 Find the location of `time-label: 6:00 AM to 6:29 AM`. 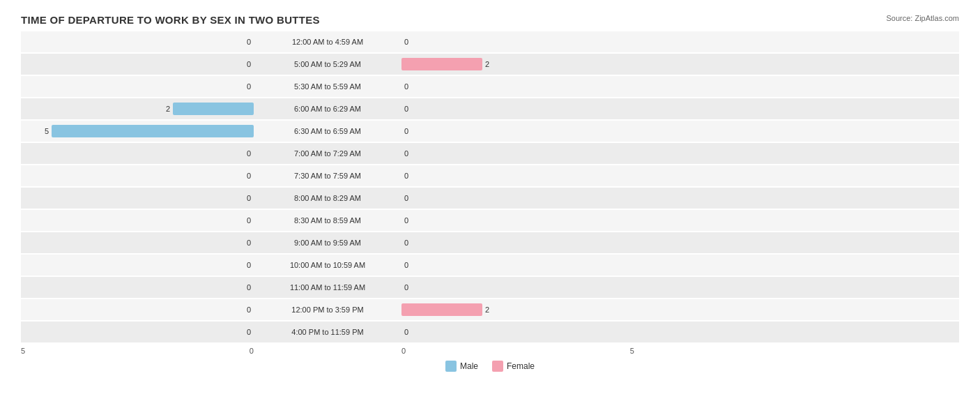

time-label: 6:00 AM to 6:29 AM is located at coordinates (328, 109).